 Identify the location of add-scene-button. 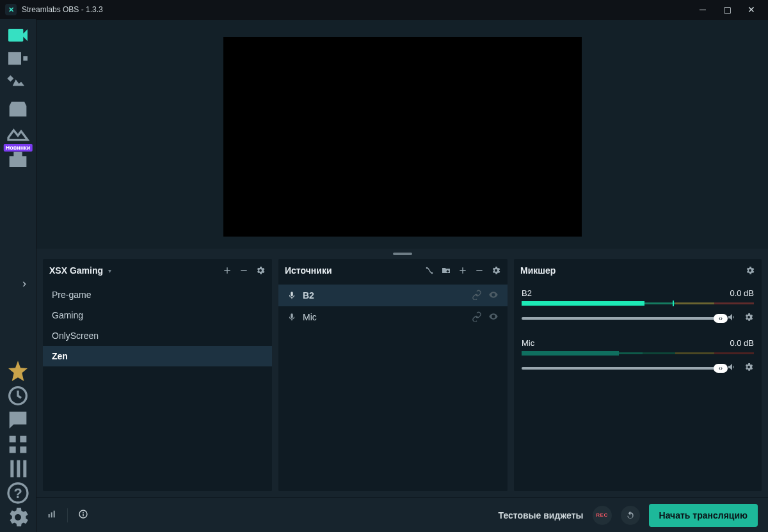
(227, 270).